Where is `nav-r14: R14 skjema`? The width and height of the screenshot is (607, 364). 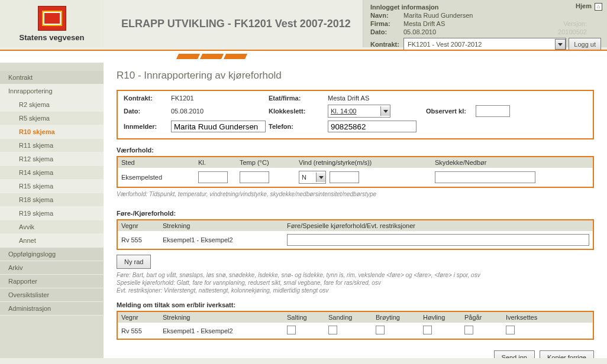 nav-r14: R14 skjema is located at coordinates (52, 173).